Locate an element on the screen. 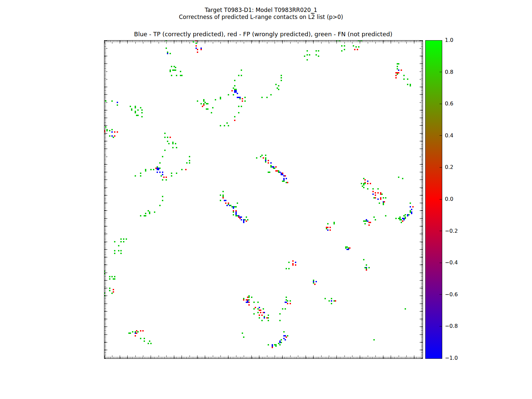  colorbar-tick-label: −1.0 is located at coordinates (452, 358).